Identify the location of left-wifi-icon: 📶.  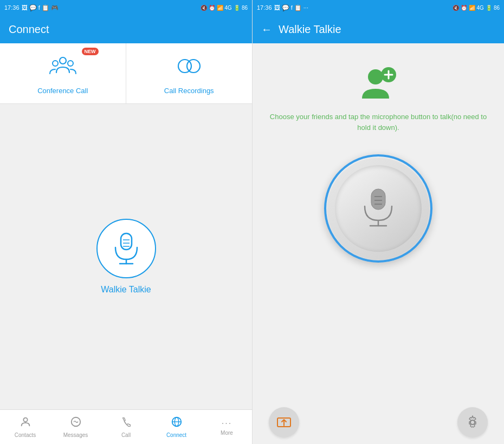
(220, 8).